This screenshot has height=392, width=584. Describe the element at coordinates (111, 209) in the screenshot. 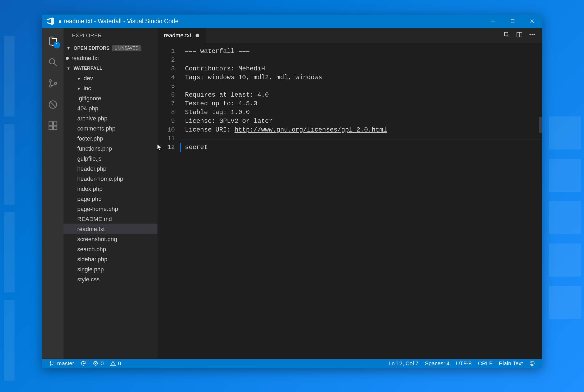

I see `tree-file: page-home.php` at that location.